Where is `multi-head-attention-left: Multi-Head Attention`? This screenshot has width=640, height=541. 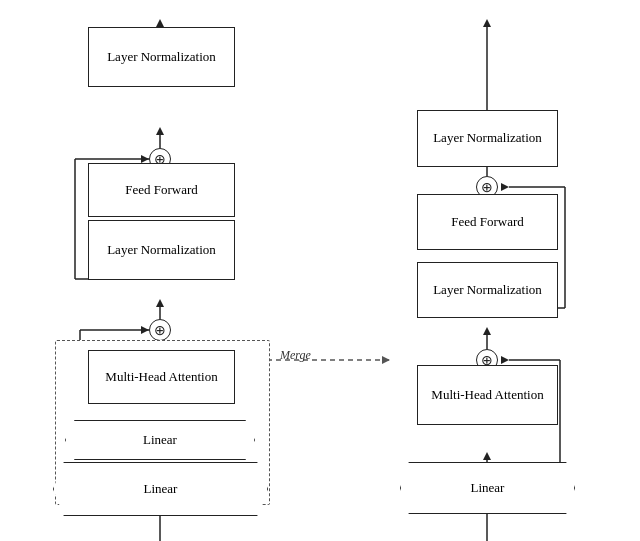 multi-head-attention-left: Multi-Head Attention is located at coordinates (162, 377).